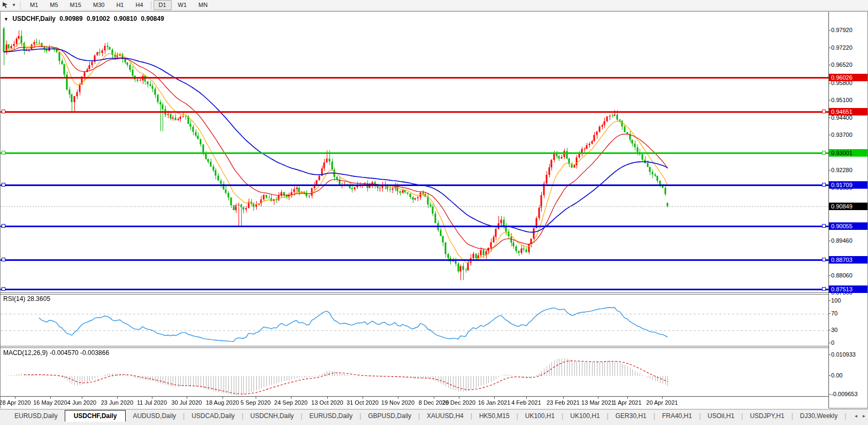 This screenshot has height=425, width=868. What do you see at coordinates (842, 30) in the screenshot?
I see `price-axis-tick-label: 0.97920` at bounding box center [842, 30].